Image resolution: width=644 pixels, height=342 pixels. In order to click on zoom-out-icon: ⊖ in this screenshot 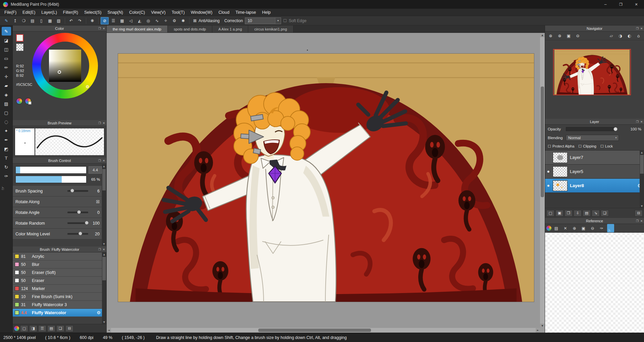, I will do `click(578, 36)`.